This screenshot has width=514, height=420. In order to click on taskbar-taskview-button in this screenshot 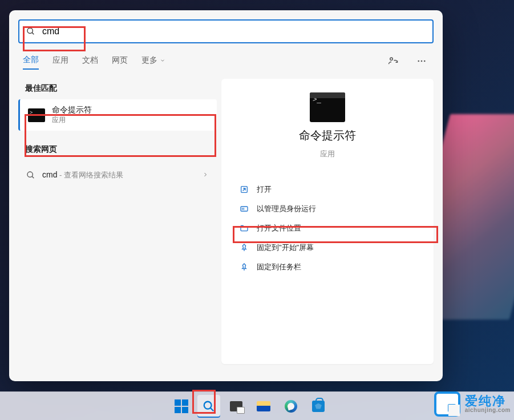, I will do `click(236, 406)`.